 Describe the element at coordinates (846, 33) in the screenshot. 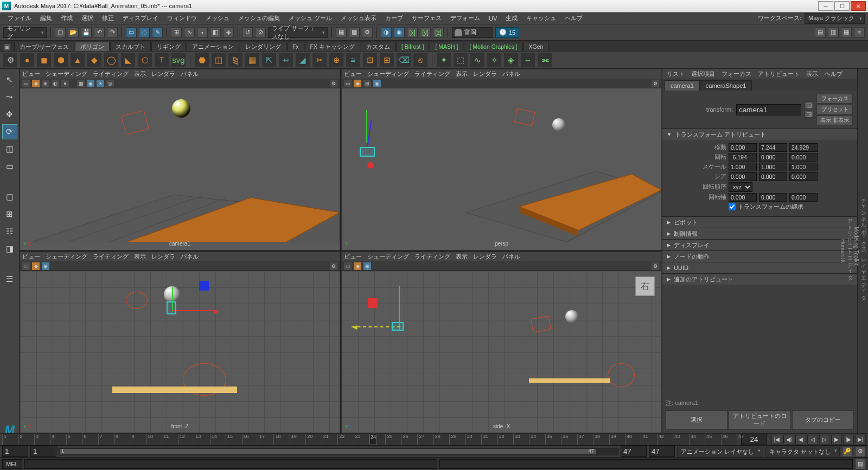

I see `toggle-attr-icon: ▦` at that location.